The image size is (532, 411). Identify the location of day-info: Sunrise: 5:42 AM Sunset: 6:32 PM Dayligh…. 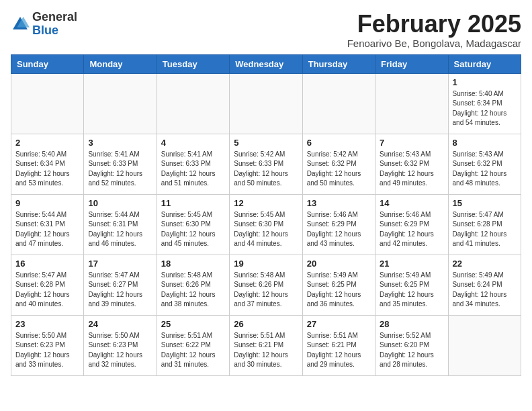
(339, 169).